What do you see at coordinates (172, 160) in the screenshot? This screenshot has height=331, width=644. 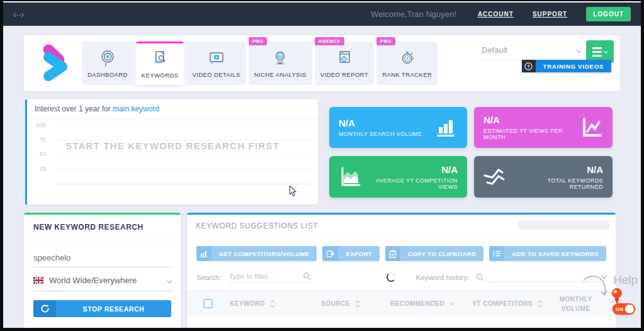 I see `chart-plot-area: 100 75 50 25 START THE KEYWORD RESEARCH …` at bounding box center [172, 160].